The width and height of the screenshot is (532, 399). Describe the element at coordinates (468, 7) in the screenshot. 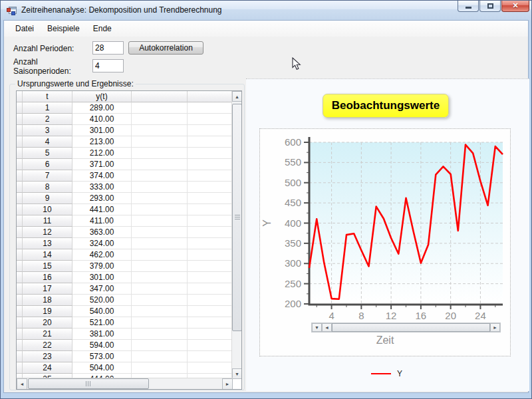

I see `minimize-button` at that location.